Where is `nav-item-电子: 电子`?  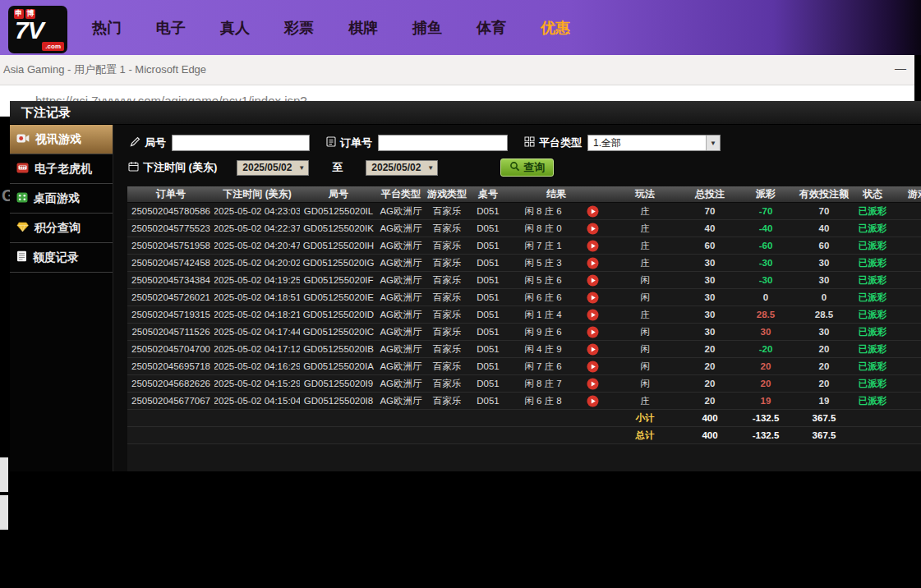
nav-item-电子: 电子 is located at coordinates (171, 28).